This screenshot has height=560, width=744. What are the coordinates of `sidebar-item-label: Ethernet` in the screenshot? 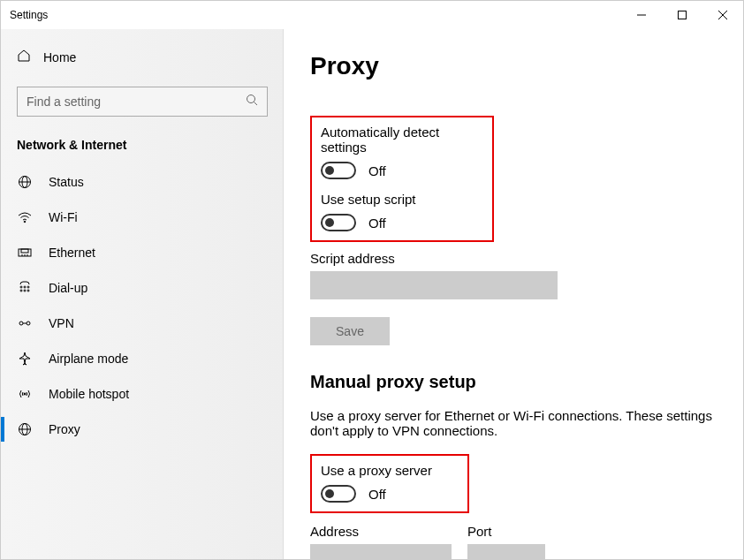 It's located at (72, 253).